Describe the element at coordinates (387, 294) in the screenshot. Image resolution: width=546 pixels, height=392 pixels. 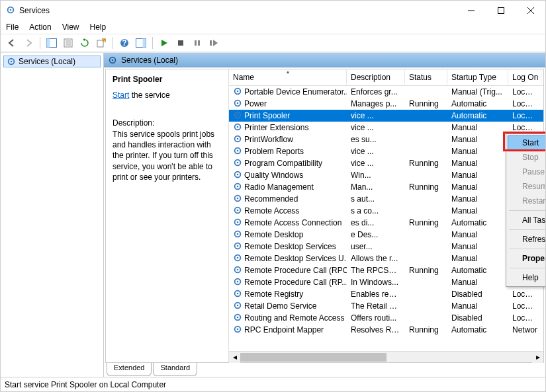
I see `table-row: Remote RegistryEnables rem...DisabledLoc…` at that location.